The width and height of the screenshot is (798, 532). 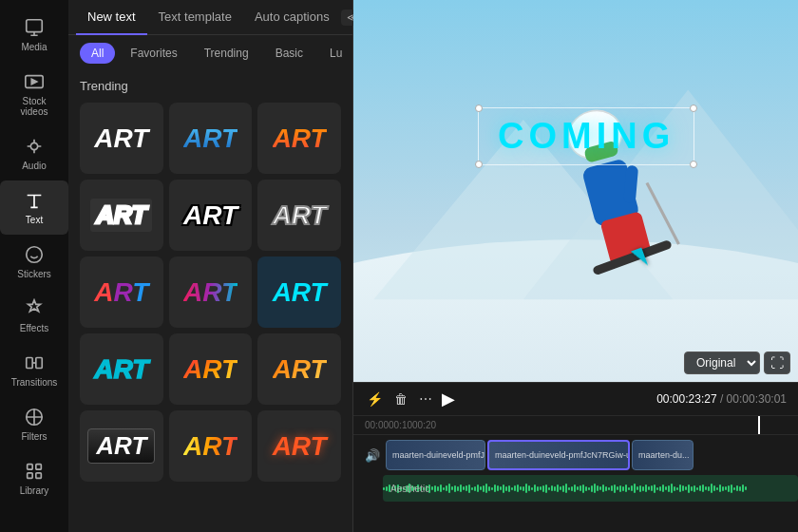 What do you see at coordinates (300, 370) in the screenshot?
I see `style-text-12: ART` at bounding box center [300, 370].